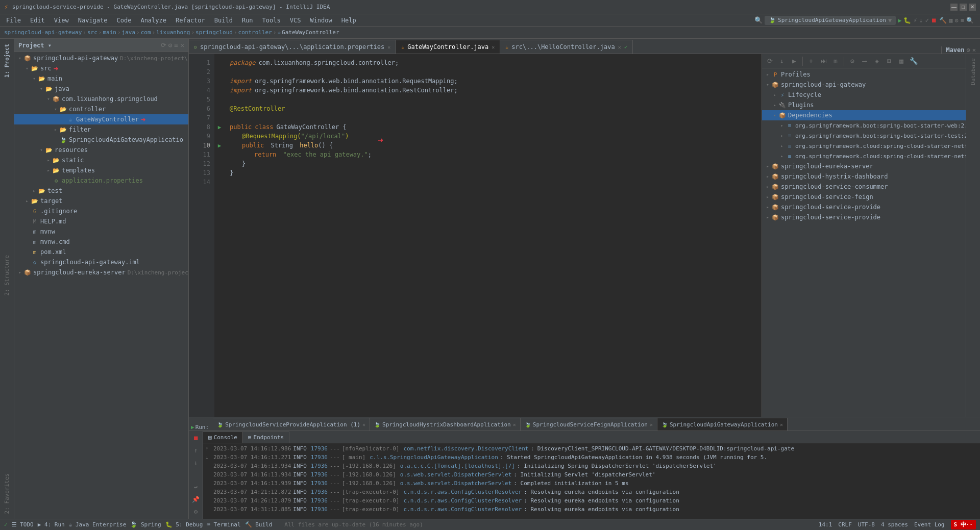  What do you see at coordinates (214, 33) in the screenshot?
I see `breadcrumb-springcloud: springcloud` at bounding box center [214, 33].